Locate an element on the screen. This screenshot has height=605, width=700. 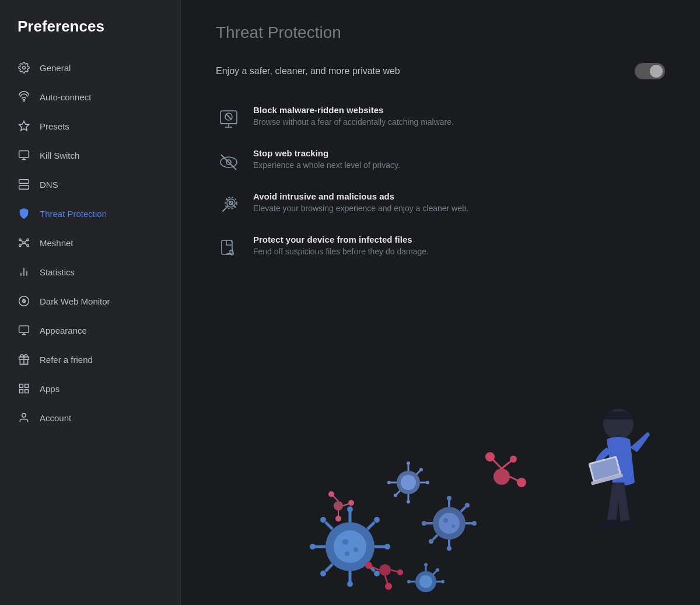
sidebar-item-refer-friend: Refer a friend is located at coordinates (90, 359).